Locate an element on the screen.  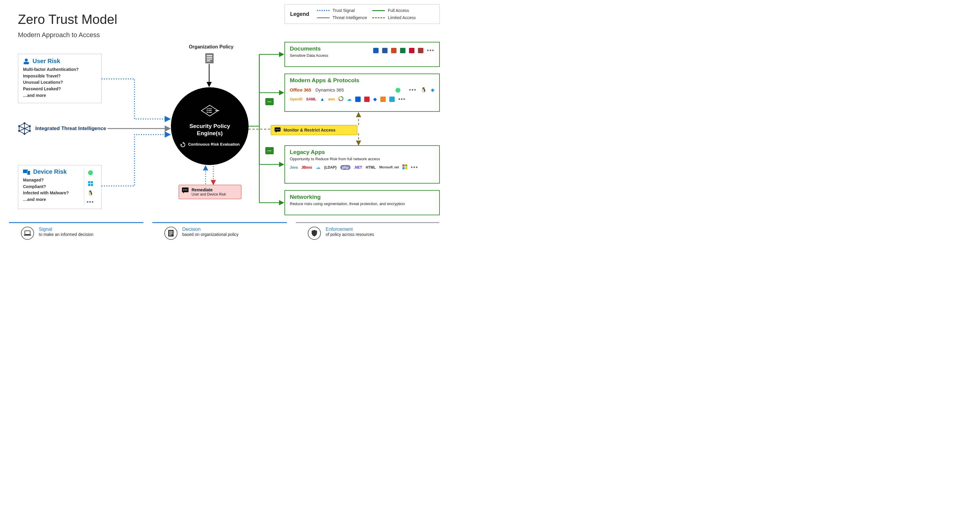
engine-sub-label: Continuous Risk Evaluation is located at coordinates (214, 145).